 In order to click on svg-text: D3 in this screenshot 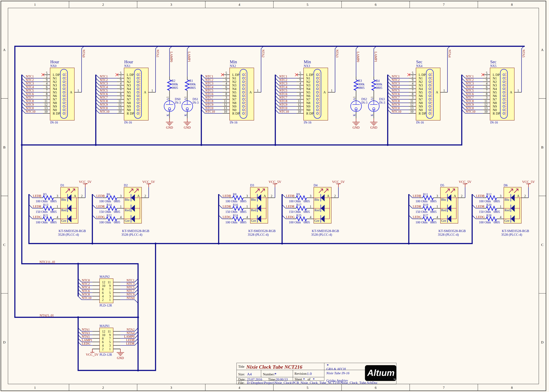, I will do `click(252, 185)`.